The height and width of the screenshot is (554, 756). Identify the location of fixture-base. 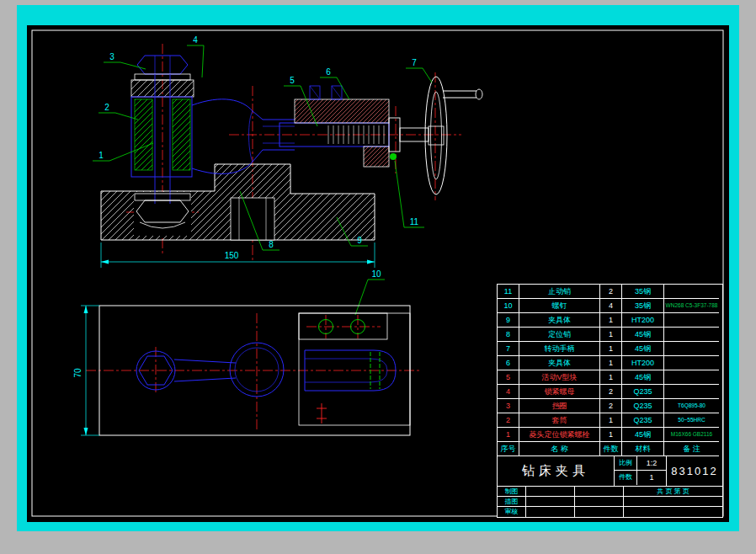
(237, 202).